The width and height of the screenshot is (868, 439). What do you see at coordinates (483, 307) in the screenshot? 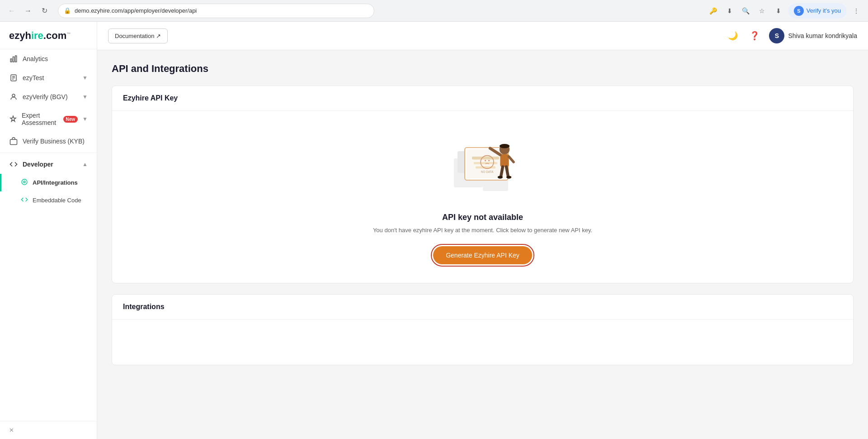
I see `integrations-title: Integrations` at bounding box center [483, 307].